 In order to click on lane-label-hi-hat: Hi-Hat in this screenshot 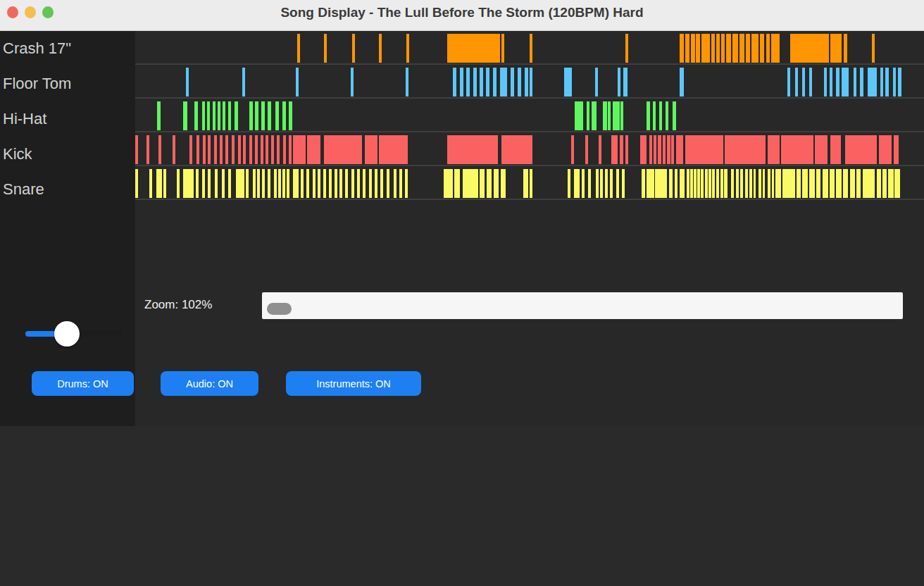, I will do `click(68, 119)`.